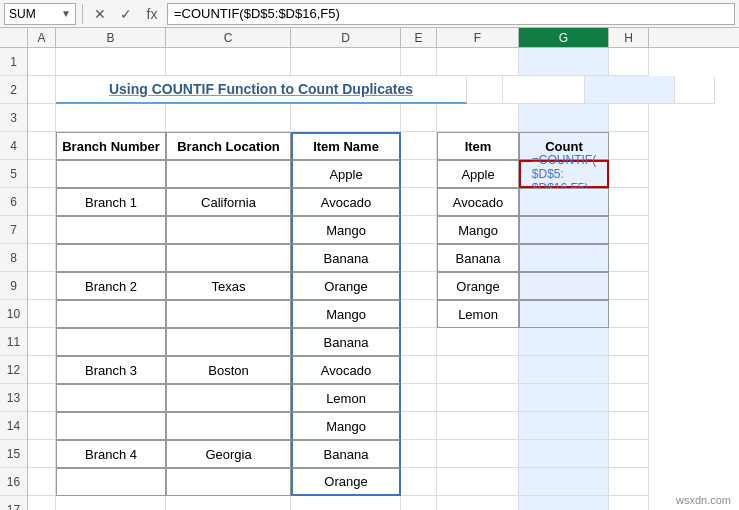 Image resolution: width=739 pixels, height=510 pixels. What do you see at coordinates (419, 370) in the screenshot?
I see `cell-e12` at bounding box center [419, 370].